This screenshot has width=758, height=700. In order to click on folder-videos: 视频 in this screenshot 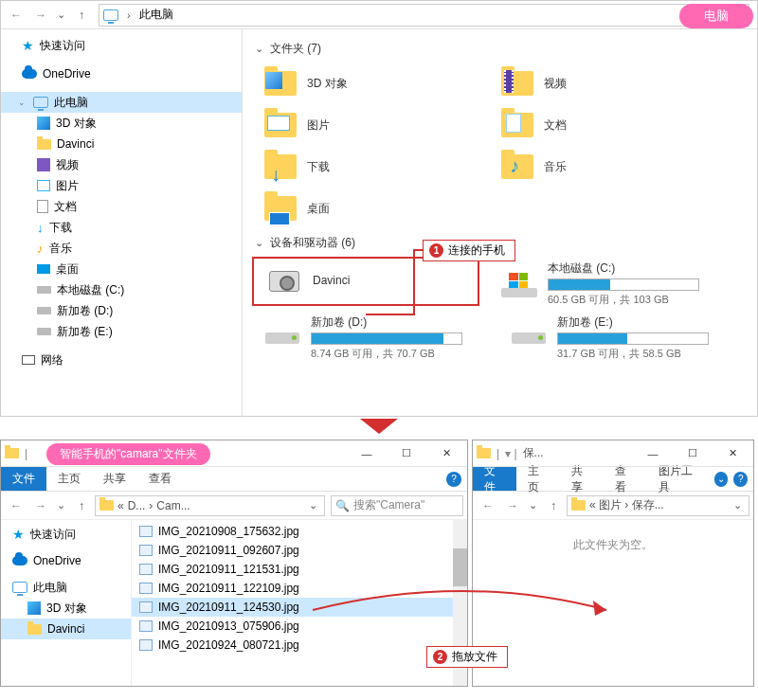, I will do `click(607, 83)`.